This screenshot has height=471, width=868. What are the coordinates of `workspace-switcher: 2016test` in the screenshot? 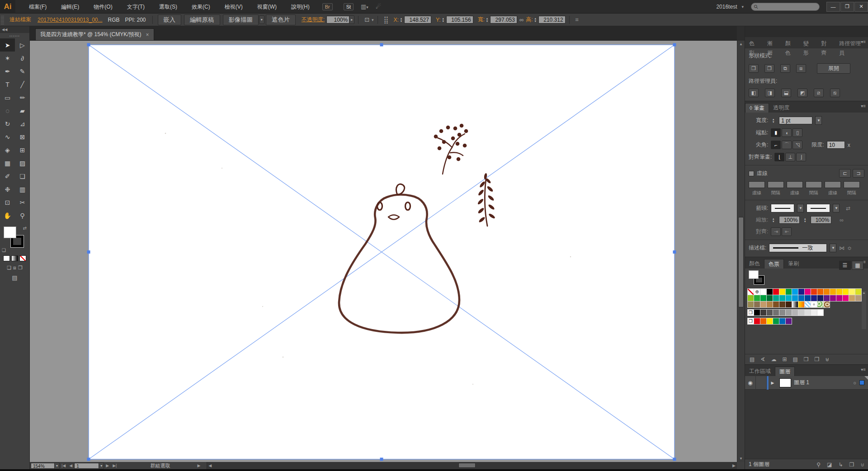 It's located at (726, 7).